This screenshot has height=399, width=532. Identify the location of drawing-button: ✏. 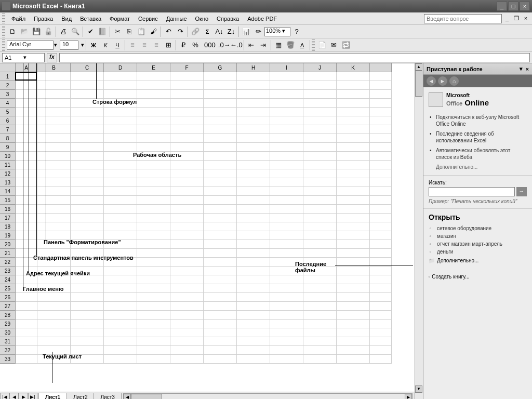
(258, 32).